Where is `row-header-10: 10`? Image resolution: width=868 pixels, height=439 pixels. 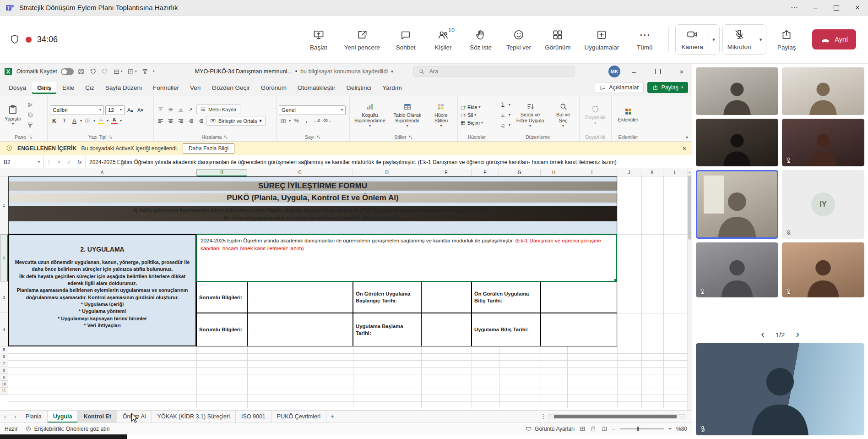
row-header-10: 10 is located at coordinates (4, 384).